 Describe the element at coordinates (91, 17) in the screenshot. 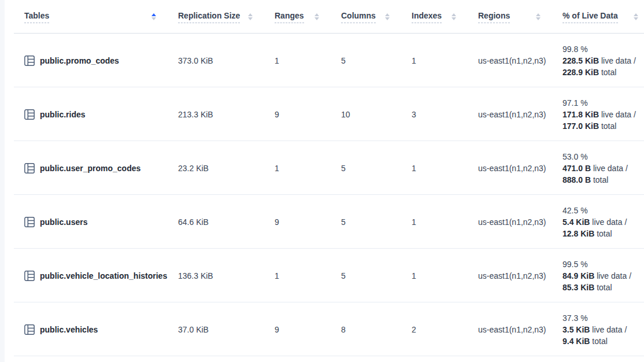

I see `column-header-tables: Tables` at that location.